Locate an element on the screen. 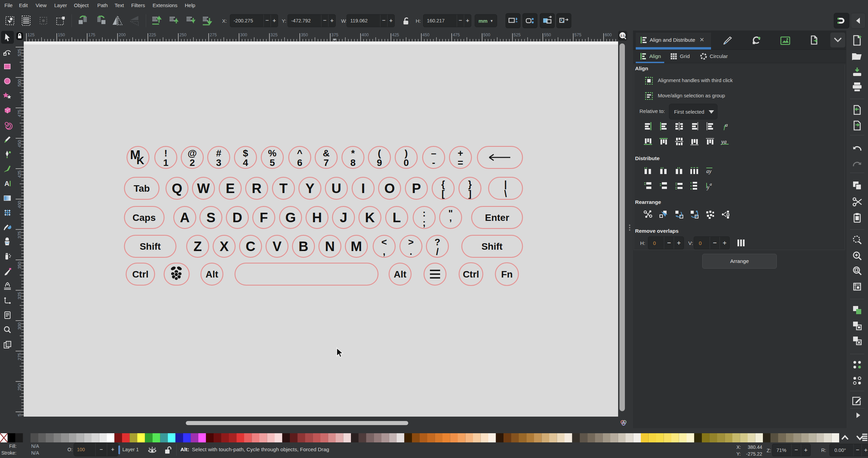  svg-text: 0 is located at coordinates (406, 163).